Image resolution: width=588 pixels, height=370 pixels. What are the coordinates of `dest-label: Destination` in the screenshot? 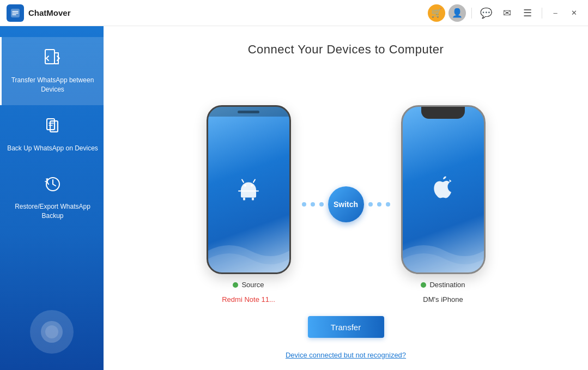 It's located at (447, 284).